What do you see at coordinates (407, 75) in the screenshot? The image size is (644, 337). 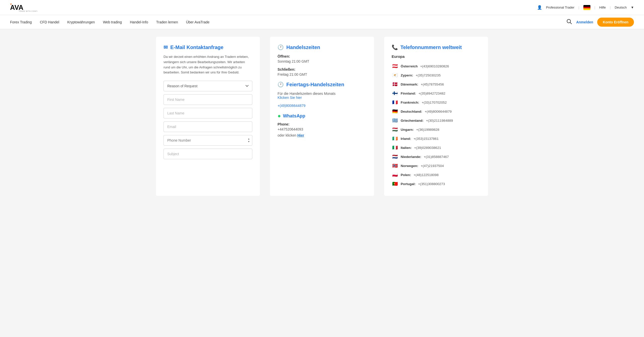 I see `country-name: Zypern:` at bounding box center [407, 75].